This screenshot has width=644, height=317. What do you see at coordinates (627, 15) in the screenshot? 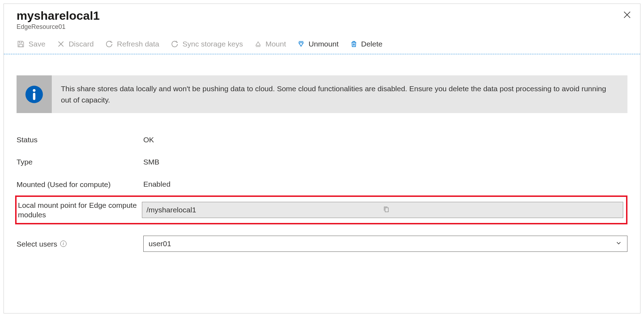
I see `close-button` at bounding box center [627, 15].